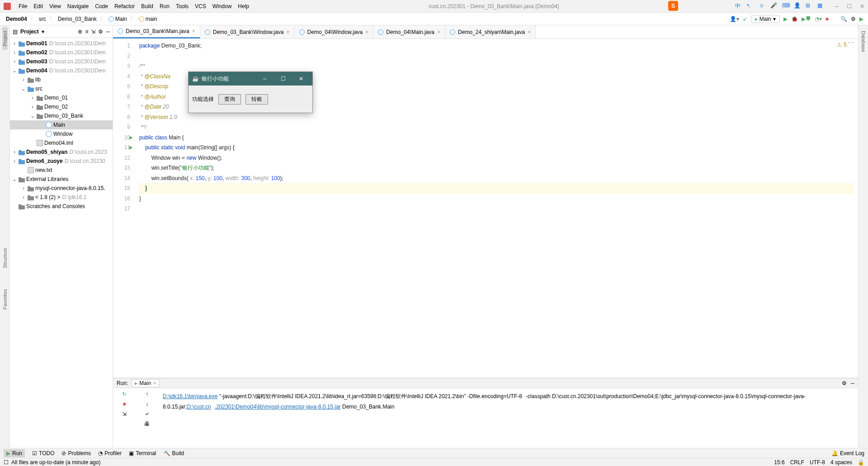  Describe the element at coordinates (849, 6) in the screenshot. I see `maximize-icon: ☐` at that location.